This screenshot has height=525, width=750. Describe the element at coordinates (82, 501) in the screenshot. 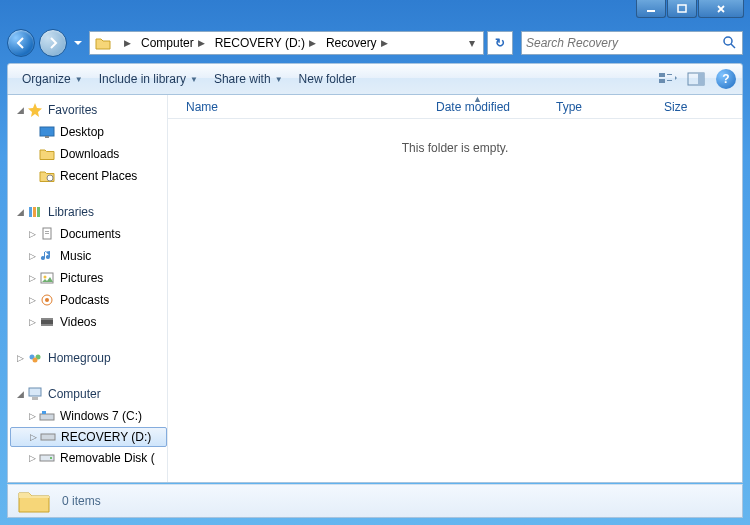

I see `status-text: 0 items` at that location.